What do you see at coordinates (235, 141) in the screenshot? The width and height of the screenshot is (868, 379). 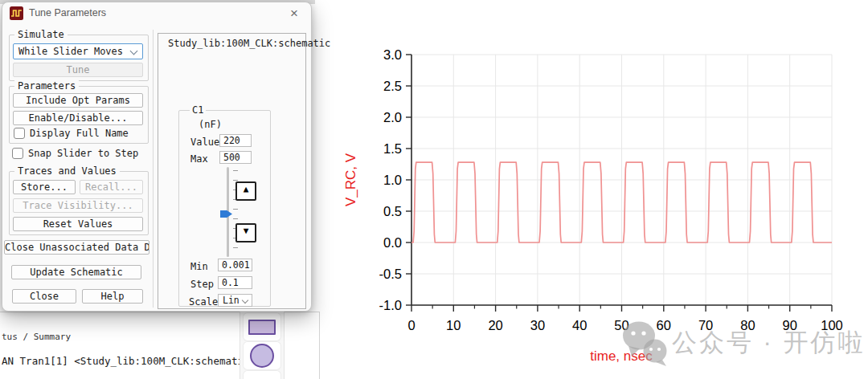 I see `value-input` at bounding box center [235, 141].